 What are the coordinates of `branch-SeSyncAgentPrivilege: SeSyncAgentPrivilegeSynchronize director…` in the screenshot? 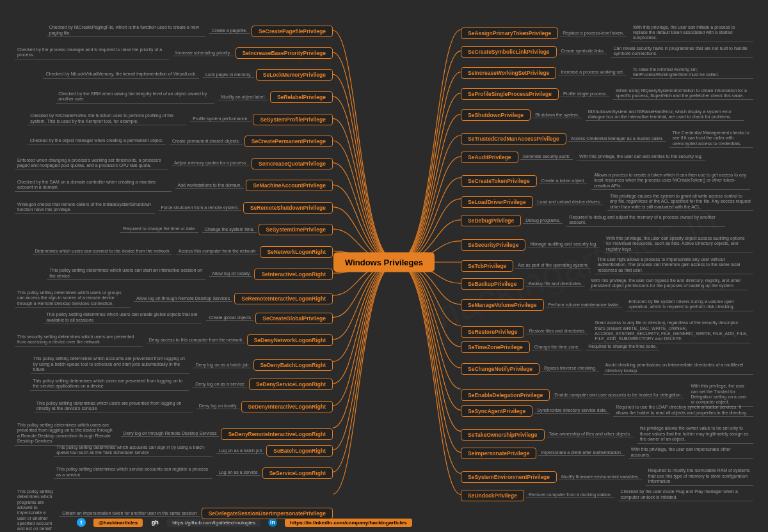 It's located at (608, 411).